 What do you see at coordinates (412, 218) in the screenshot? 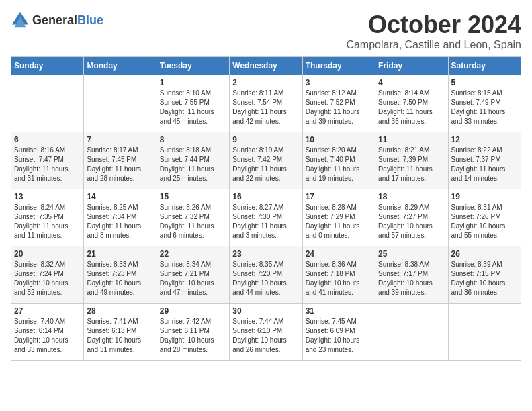
I see `calendar-cell: 18Sunrise: 8:29 AM Sunset: 7:27 PM Dayli…` at bounding box center [412, 218].